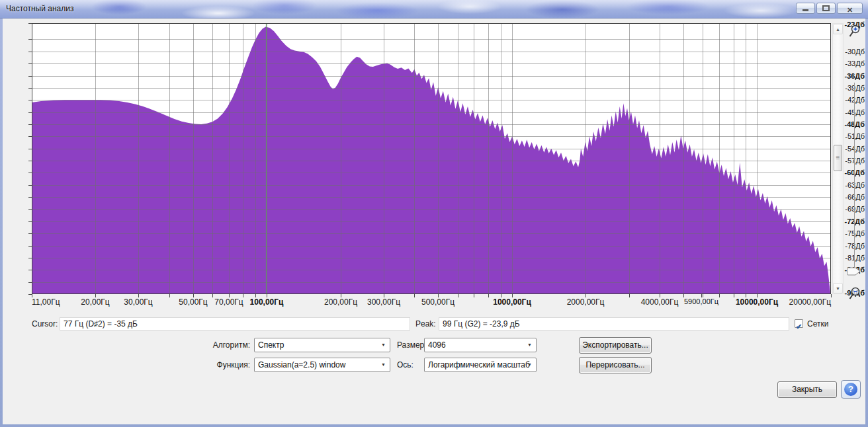  What do you see at coordinates (806, 8) in the screenshot?
I see `minimize-button` at bounding box center [806, 8].